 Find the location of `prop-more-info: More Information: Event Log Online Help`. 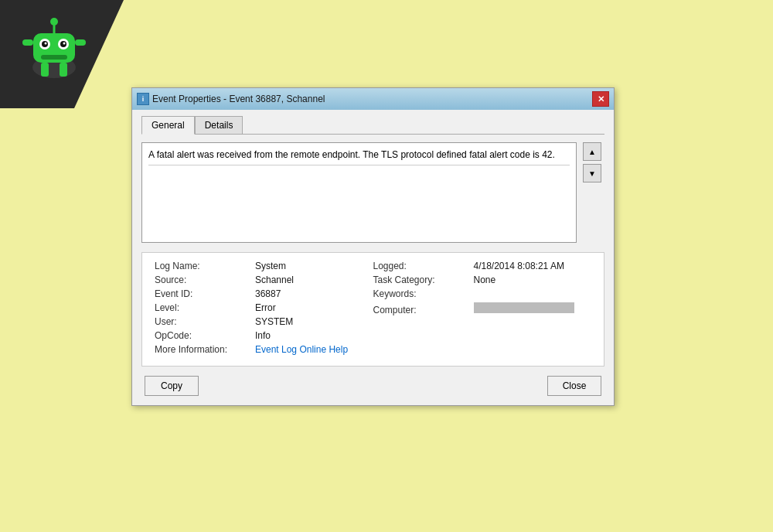

prop-more-info: More Information: Event Log Online Help is located at coordinates (264, 350).